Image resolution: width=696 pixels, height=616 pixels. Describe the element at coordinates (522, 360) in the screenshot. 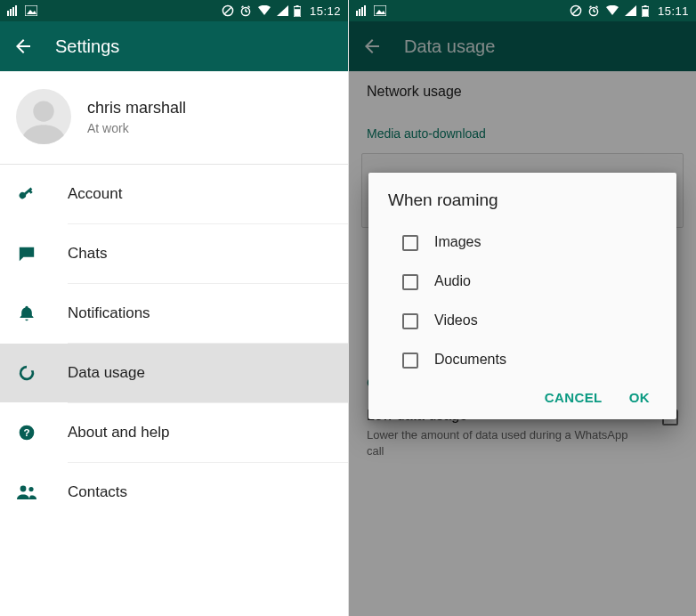

I see `dialog-option-documents: Documents` at that location.